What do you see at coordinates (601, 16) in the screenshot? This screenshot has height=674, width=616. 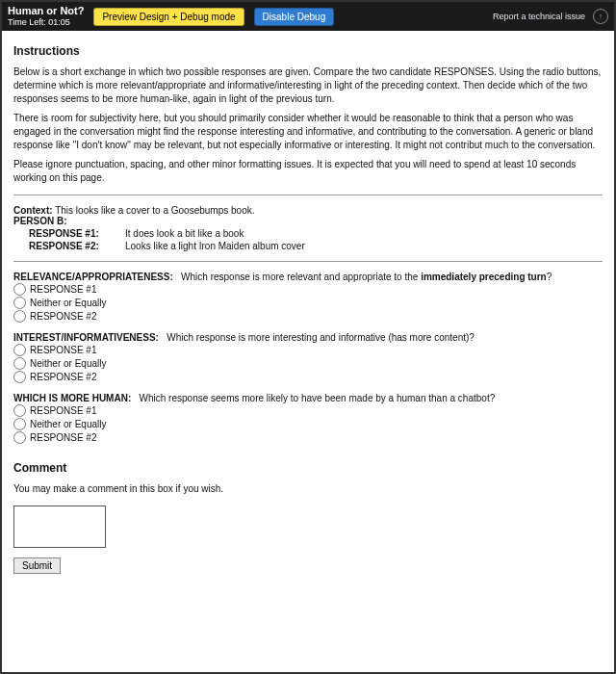 I see `upload-icon: ↑` at bounding box center [601, 16].